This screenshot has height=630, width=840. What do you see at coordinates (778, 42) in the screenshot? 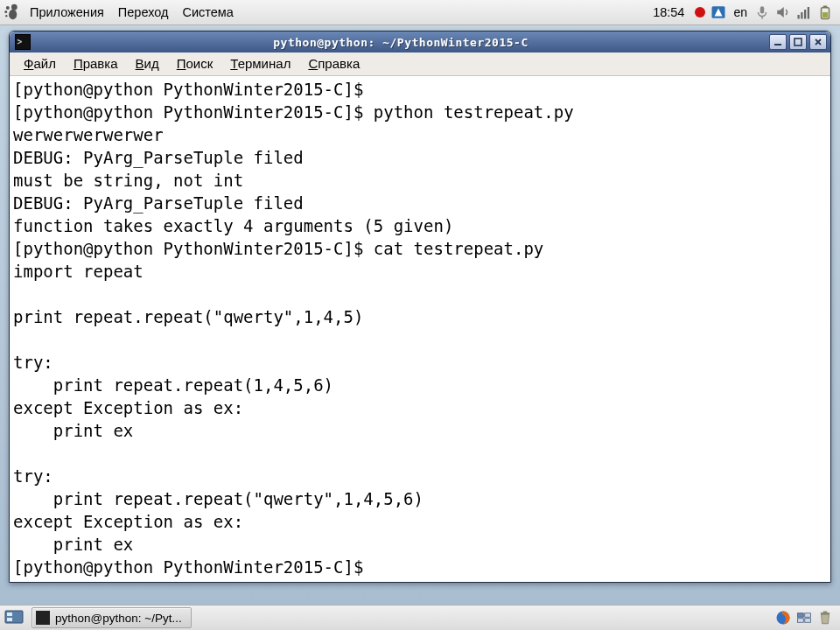
I see `minimize-button` at bounding box center [778, 42].